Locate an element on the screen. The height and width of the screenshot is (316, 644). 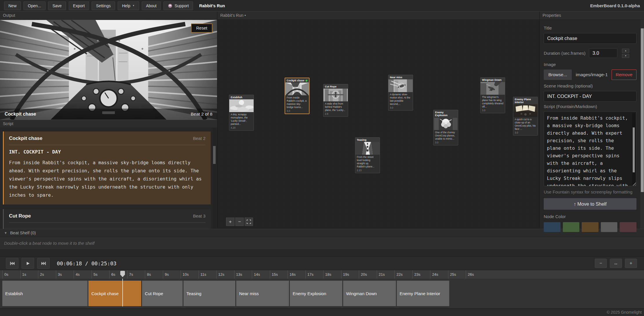
timeline-block-enemy-explosion: Enemy Explosion is located at coordinates (316, 293).